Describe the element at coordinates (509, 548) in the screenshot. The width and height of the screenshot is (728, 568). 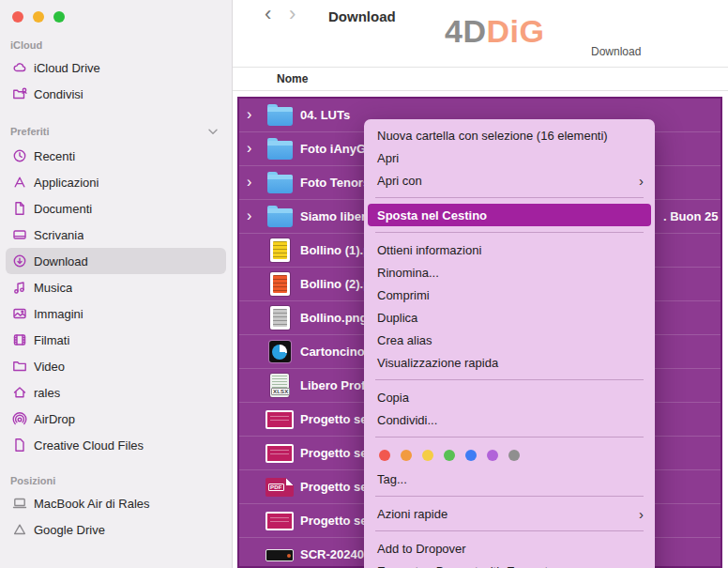
I see `menu-item-add-to-dropover: Add to Dropover` at that location.